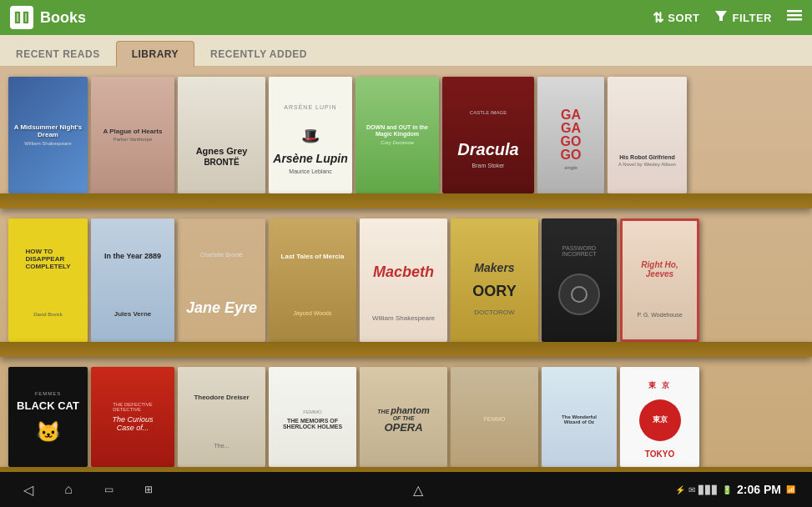  I want to click on book-sherlock-holmes: FEMMO THE MEMOIRS OFSHERLOCK HOLMES, so click(312, 417).